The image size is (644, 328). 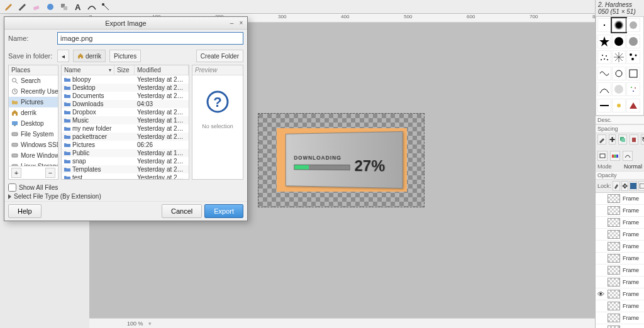 What do you see at coordinates (125, 79) in the screenshot?
I see `file-row: bloopyYesterday at 23:13` at bounding box center [125, 79].